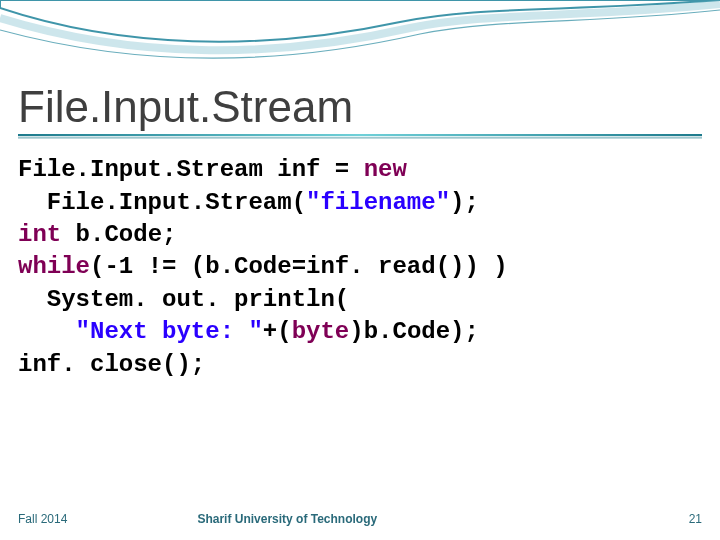 This screenshot has height=540, width=720. Describe the element at coordinates (97, 234) in the screenshot. I see `code-line-3: int b.Code;` at that location.